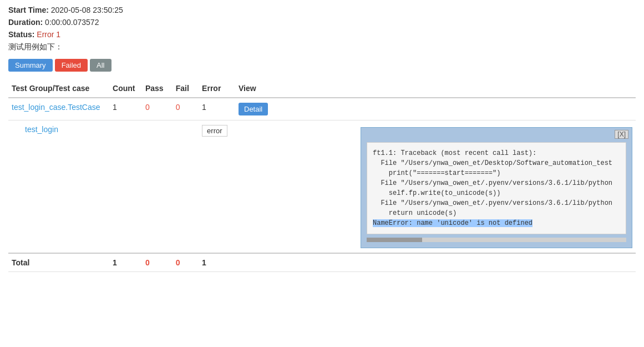 This screenshot has width=644, height=347. Describe the element at coordinates (217, 109) in the screenshot. I see `row-error: 1` at that location.